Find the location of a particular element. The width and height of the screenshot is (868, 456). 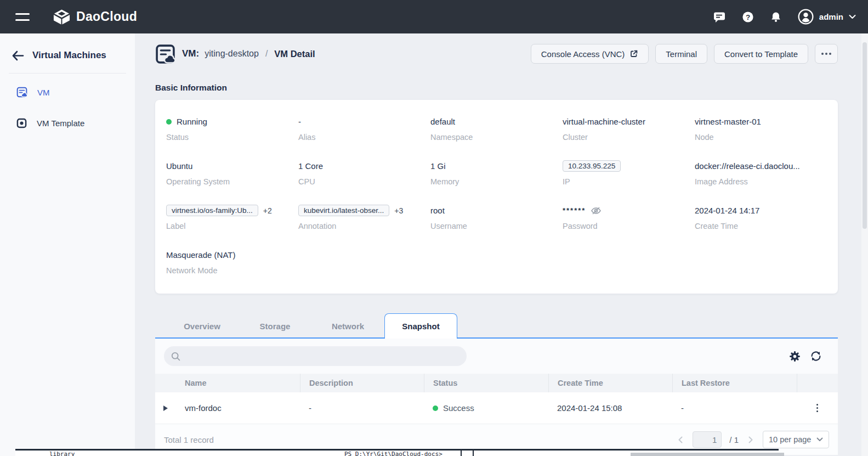

total-pages-label: / 1 is located at coordinates (734, 440).